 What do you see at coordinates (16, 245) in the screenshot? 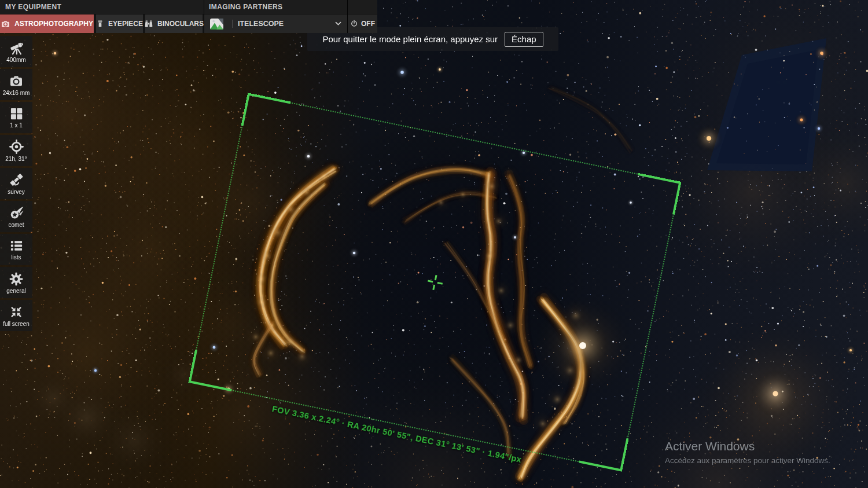
I see `list-icon` at bounding box center [16, 245].